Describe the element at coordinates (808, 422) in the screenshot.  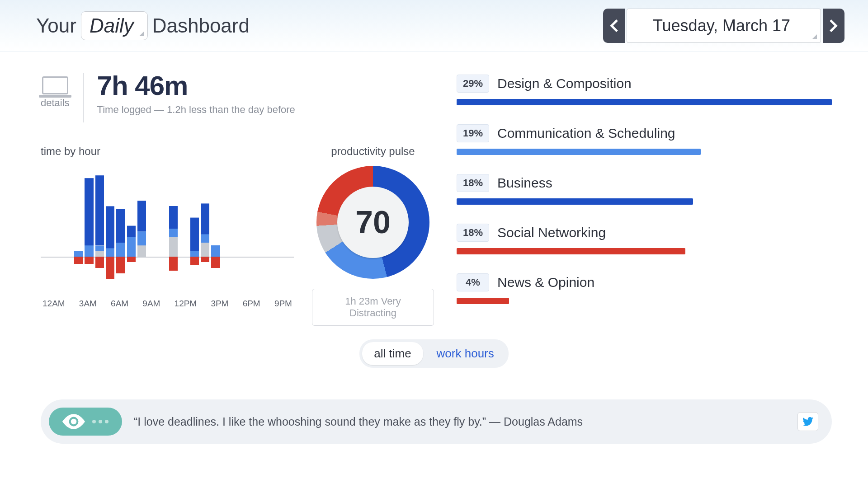
I see `tweet-button` at that location.